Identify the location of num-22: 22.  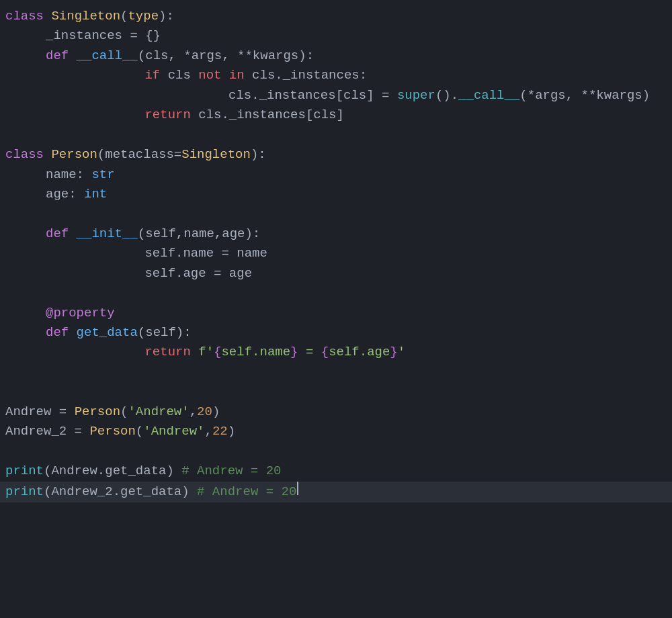
(220, 431).